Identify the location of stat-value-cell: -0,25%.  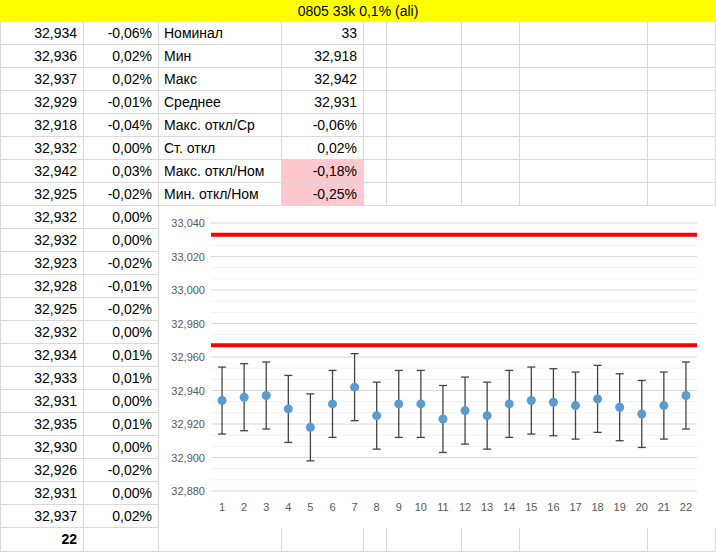
(323, 194).